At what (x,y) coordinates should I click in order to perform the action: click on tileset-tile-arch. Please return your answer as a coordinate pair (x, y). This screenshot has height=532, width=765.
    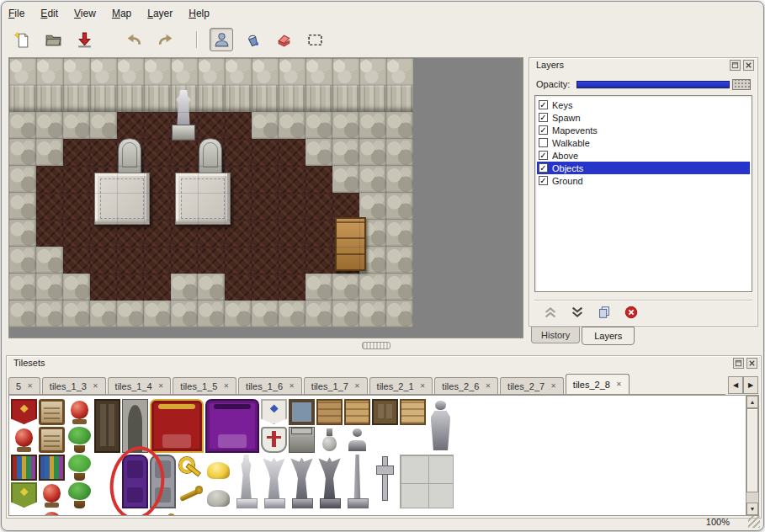
    Looking at the image, I should click on (135, 426).